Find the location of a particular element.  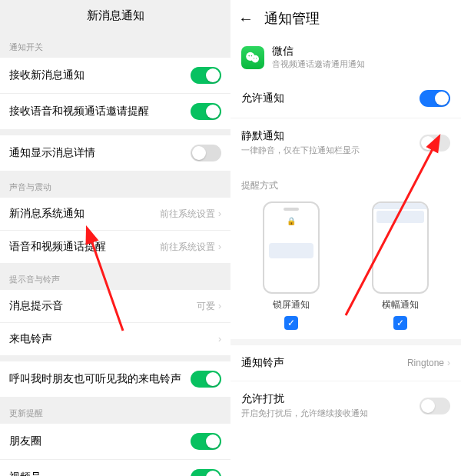

row-label: 朋友圈 is located at coordinates (100, 441).